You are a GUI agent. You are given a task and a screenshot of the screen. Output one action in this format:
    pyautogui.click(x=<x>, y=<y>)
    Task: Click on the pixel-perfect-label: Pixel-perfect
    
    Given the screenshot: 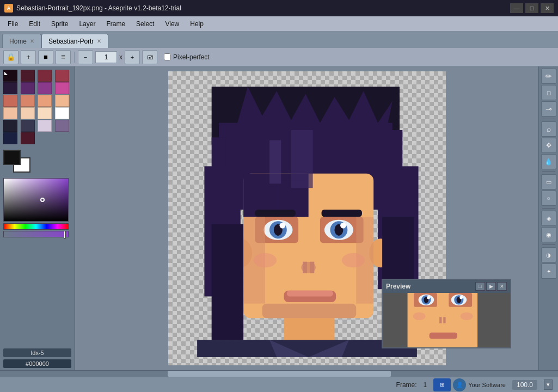 What is the action you would take?
    pyautogui.click(x=187, y=57)
    